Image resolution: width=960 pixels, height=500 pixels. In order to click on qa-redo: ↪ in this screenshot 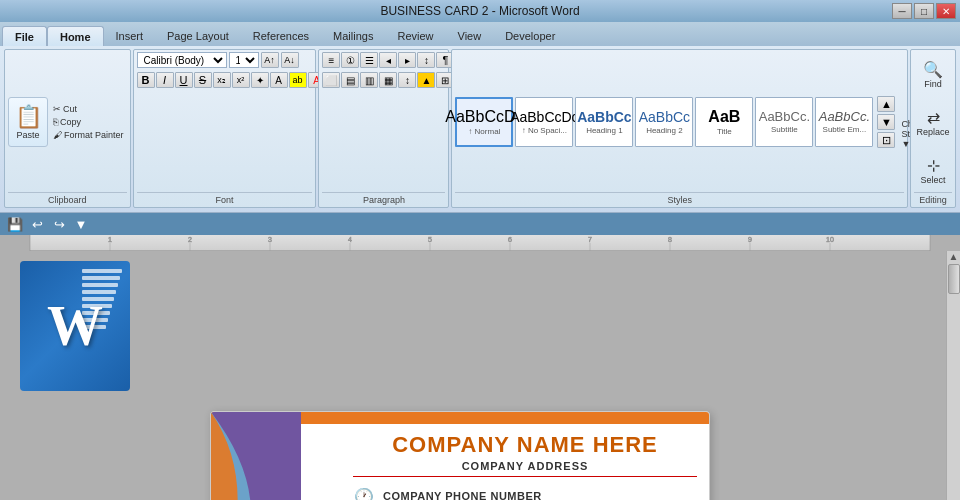, I will do `click(59, 224)`.